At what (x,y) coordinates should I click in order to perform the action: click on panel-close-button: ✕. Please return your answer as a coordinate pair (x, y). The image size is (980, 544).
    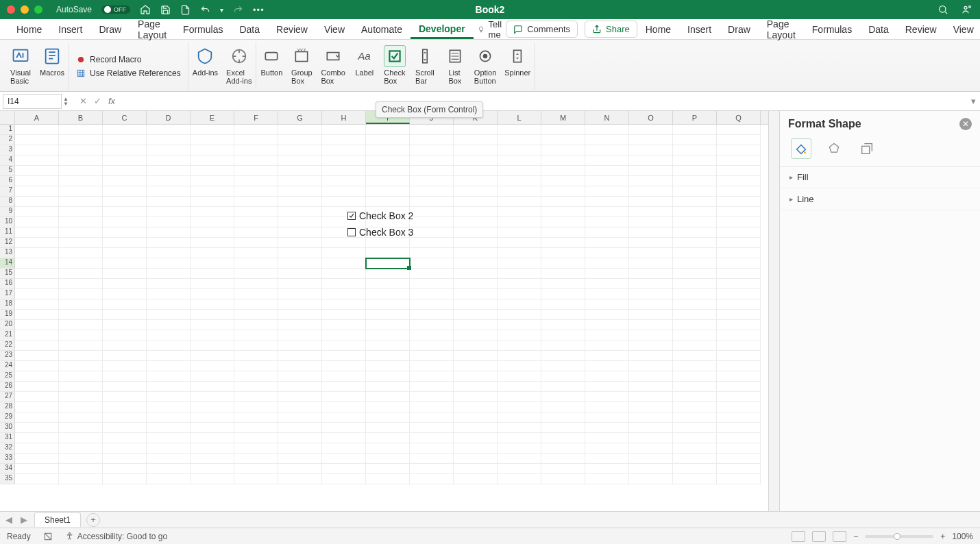
    Looking at the image, I should click on (966, 124).